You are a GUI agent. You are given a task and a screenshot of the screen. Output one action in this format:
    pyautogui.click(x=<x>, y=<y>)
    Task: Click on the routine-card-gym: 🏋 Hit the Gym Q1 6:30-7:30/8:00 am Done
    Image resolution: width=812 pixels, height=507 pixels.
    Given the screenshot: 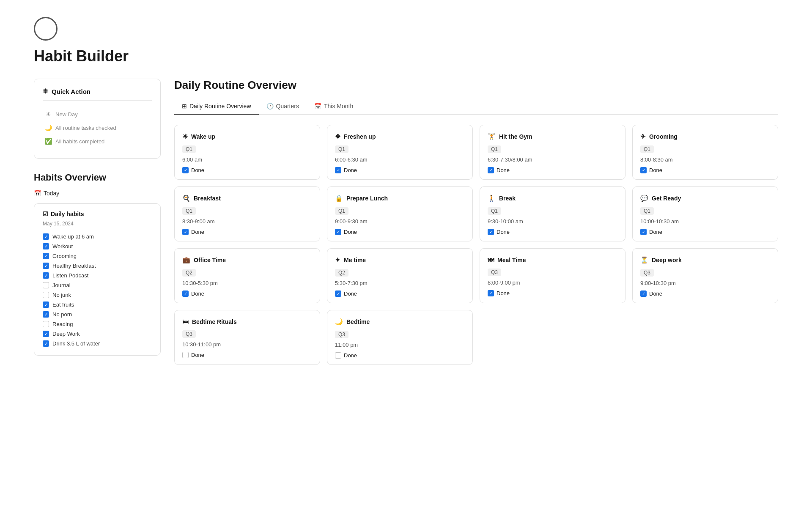 What is the action you would take?
    pyautogui.click(x=552, y=152)
    